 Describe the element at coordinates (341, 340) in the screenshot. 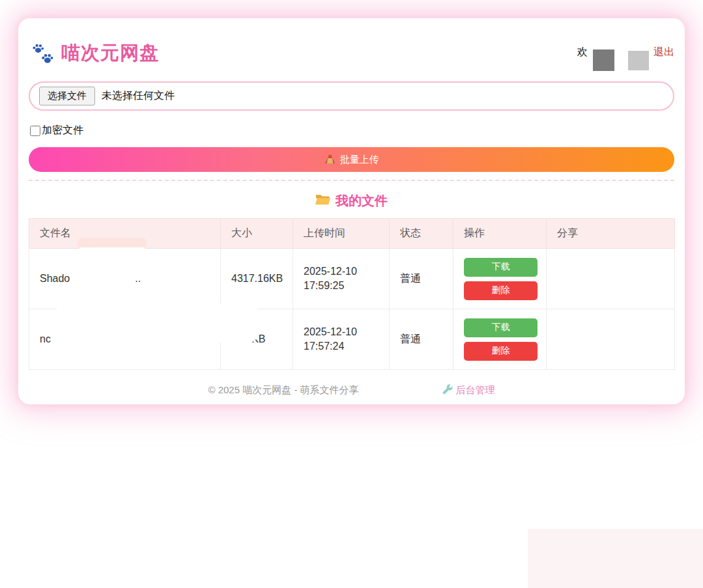

I see `upload-time-cell: 2025-12-10 17:57:24` at that location.